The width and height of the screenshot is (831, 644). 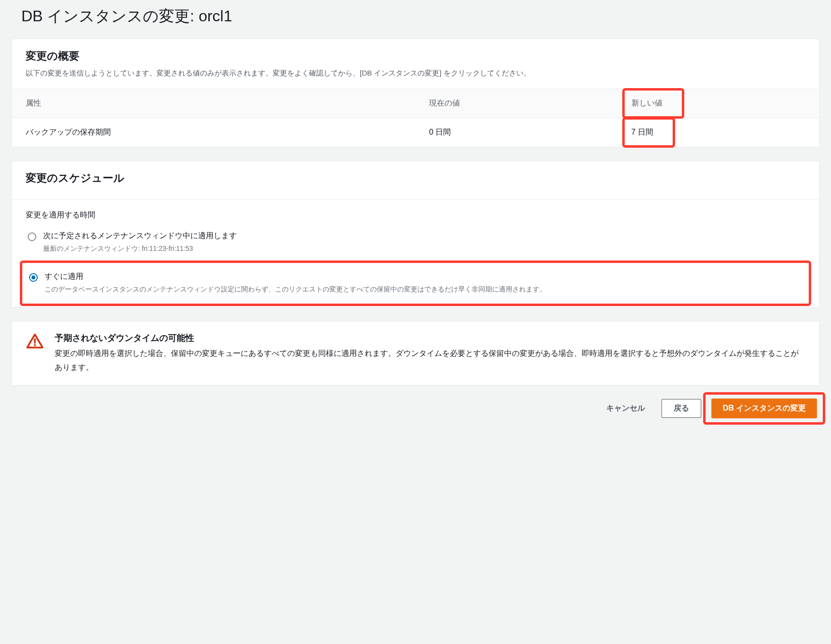 I want to click on page-title: DB インスタンスの変更: orcl1, so click(x=416, y=19).